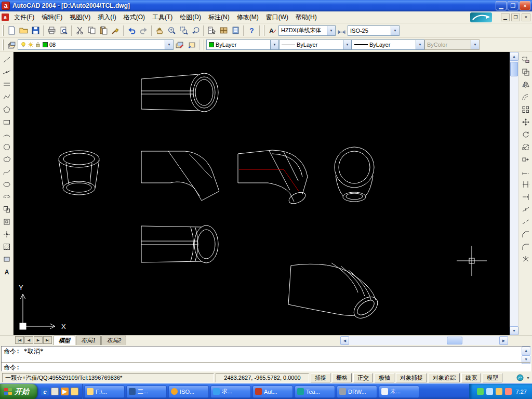 This screenshot has width=532, height=399. What do you see at coordinates (45, 392) in the screenshot?
I see `internet-explorer-icon: e` at bounding box center [45, 392].